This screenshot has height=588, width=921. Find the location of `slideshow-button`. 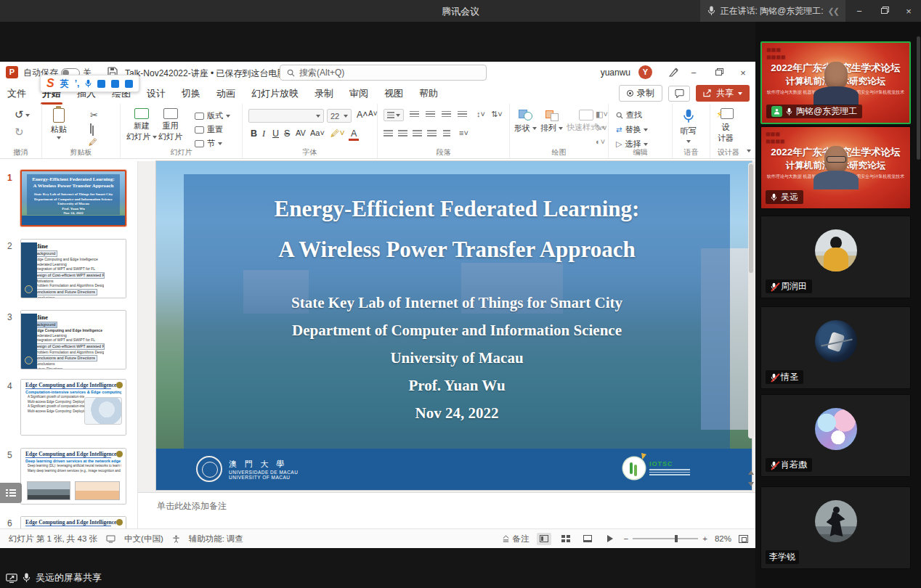

slideshow-button is located at coordinates (609, 539).